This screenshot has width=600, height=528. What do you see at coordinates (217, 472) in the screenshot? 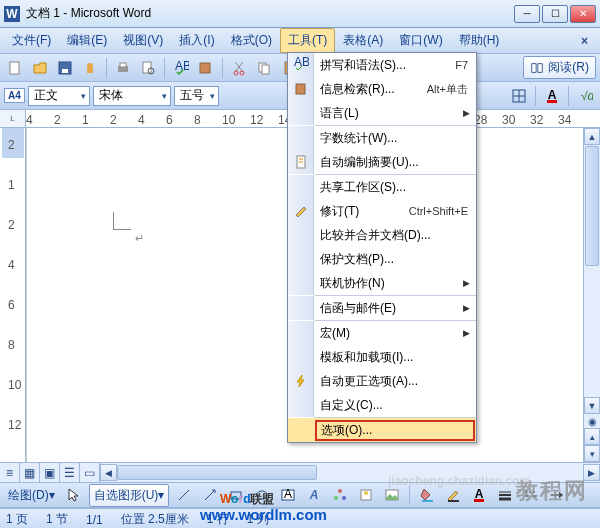
I see `hscroll-thumb` at bounding box center [217, 472].